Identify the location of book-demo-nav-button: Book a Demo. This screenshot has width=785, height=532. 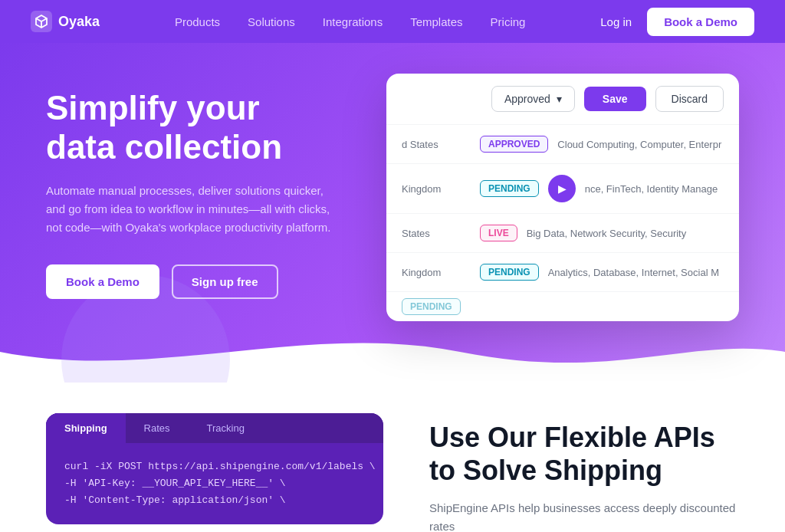
(701, 21).